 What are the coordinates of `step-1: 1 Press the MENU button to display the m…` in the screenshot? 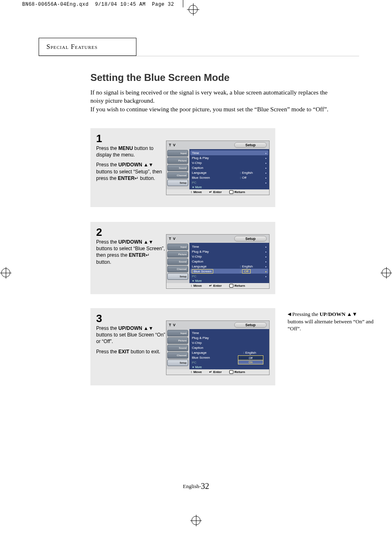 It's located at (183, 168).